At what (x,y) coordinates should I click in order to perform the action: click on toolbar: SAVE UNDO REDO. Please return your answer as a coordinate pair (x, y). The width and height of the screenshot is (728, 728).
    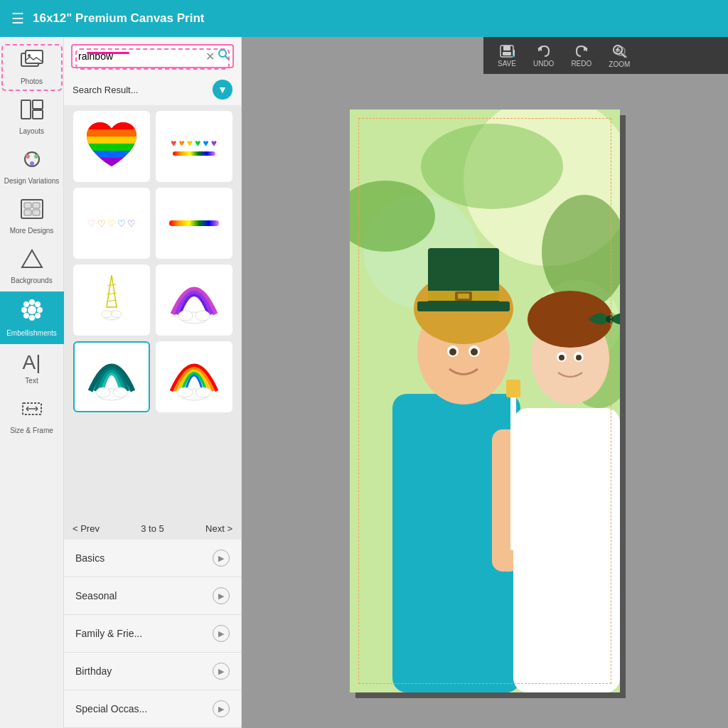
    Looking at the image, I should click on (606, 55).